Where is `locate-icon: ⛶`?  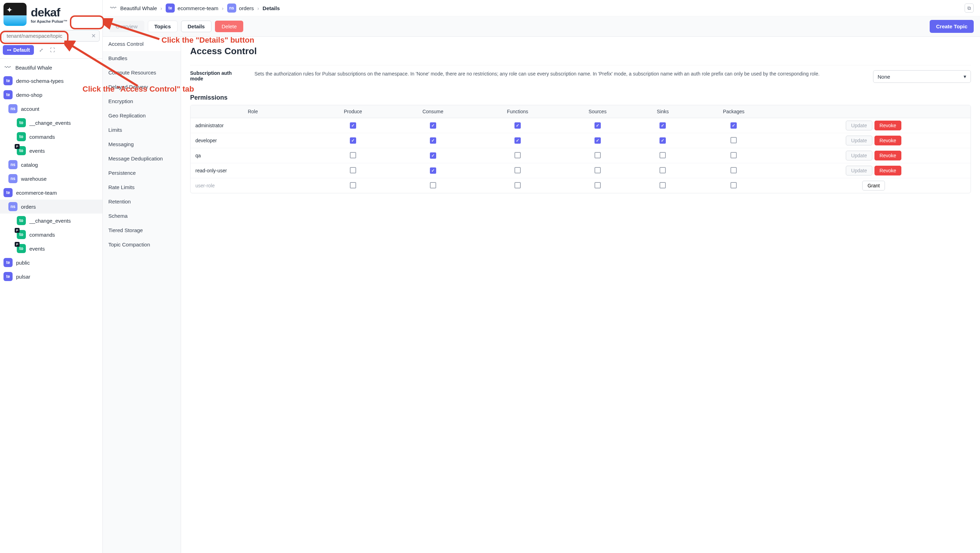 locate-icon: ⛶ is located at coordinates (52, 50).